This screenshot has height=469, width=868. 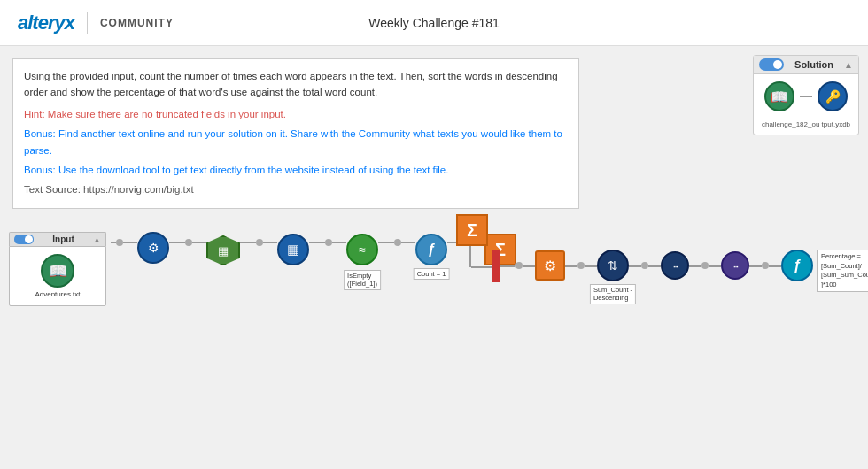 What do you see at coordinates (806, 96) in the screenshot?
I see `solution-body: 📖 🔑` at bounding box center [806, 96].